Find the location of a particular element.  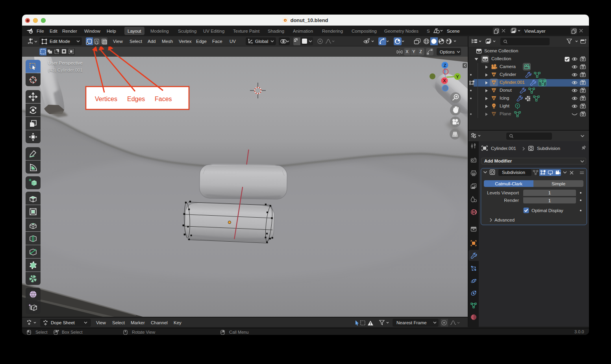

svg-text: Z is located at coordinates (445, 65).